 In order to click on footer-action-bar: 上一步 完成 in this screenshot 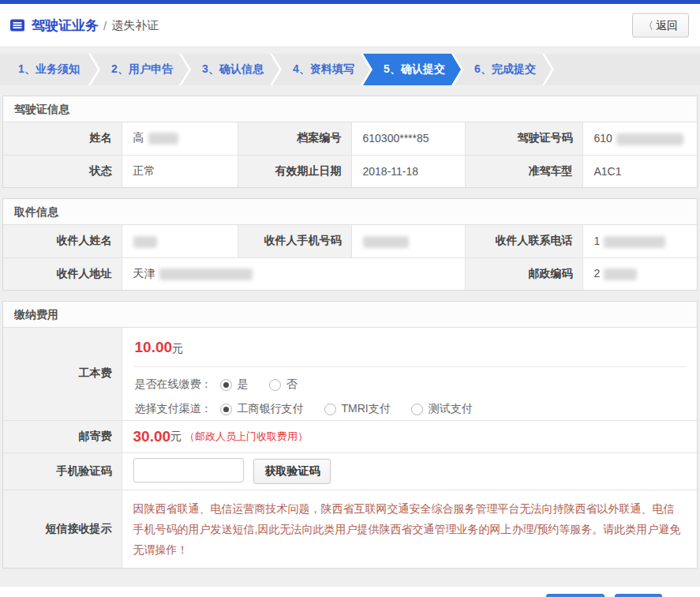, I will do `click(350, 592)`.